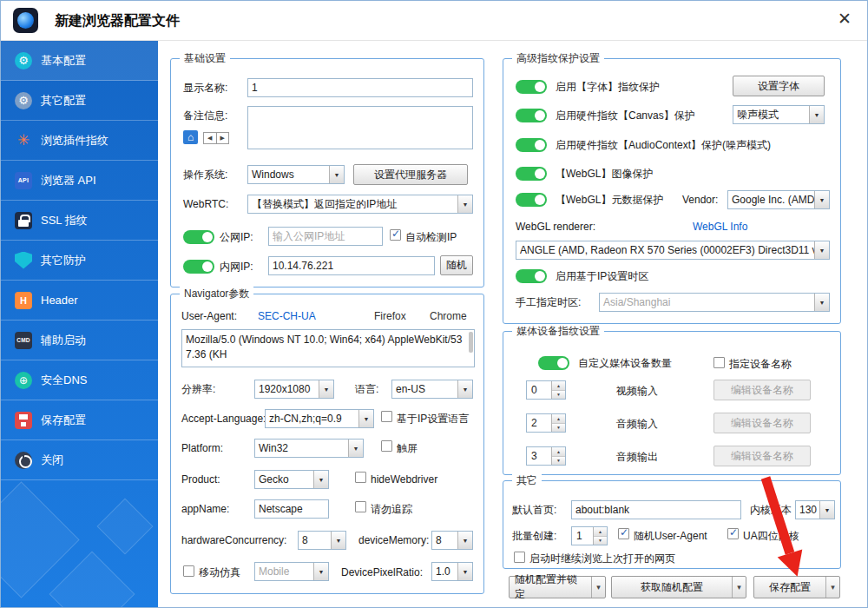 This screenshot has height=608, width=868. Describe the element at coordinates (326, 236) in the screenshot. I see `public-ip-input` at that location.